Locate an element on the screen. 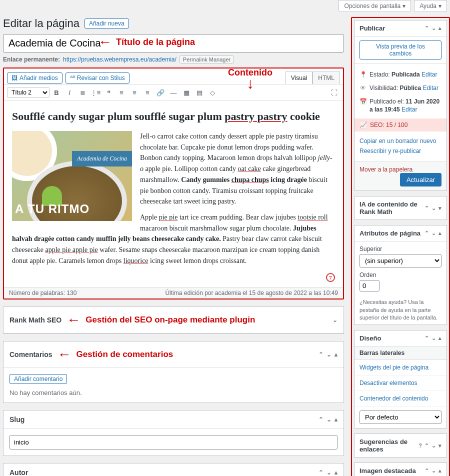 The image size is (450, 476). design-default-select: Por defecto is located at coordinates (400, 417).